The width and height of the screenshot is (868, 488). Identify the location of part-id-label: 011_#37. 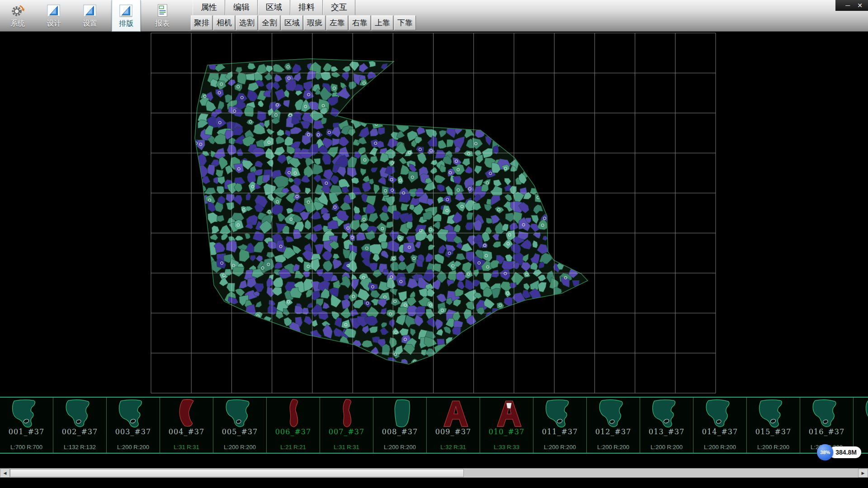
(560, 432).